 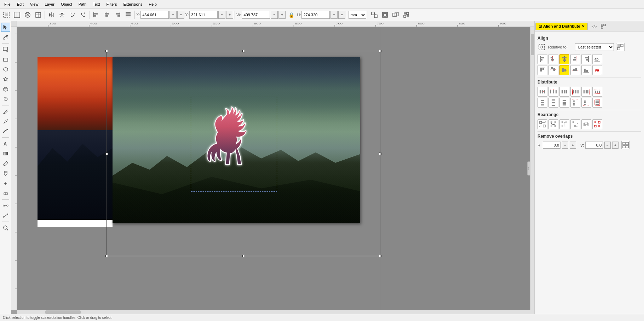 I want to click on align-bottom-anchor-btn, so click(x=575, y=70).